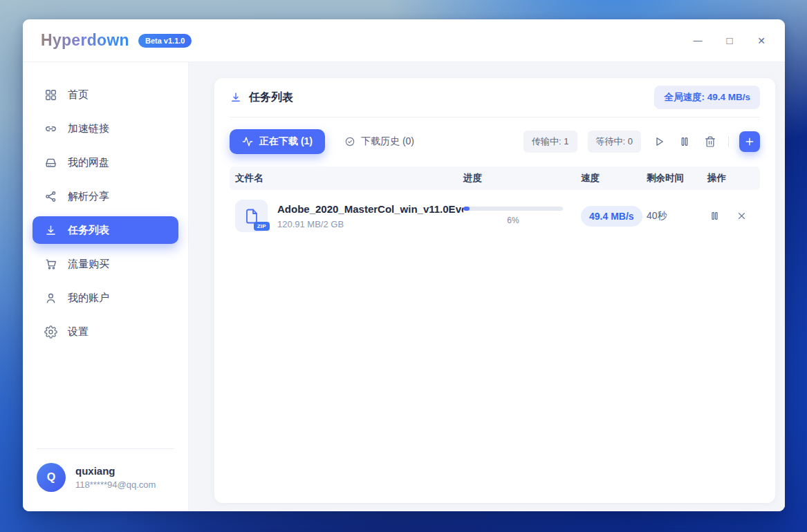 The height and width of the screenshot is (532, 807). I want to click on pause-all-button, so click(685, 142).